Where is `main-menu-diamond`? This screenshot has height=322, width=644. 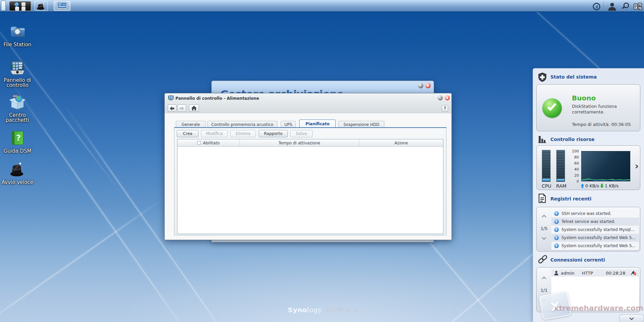 main-menu-diamond is located at coordinates (17, 5).